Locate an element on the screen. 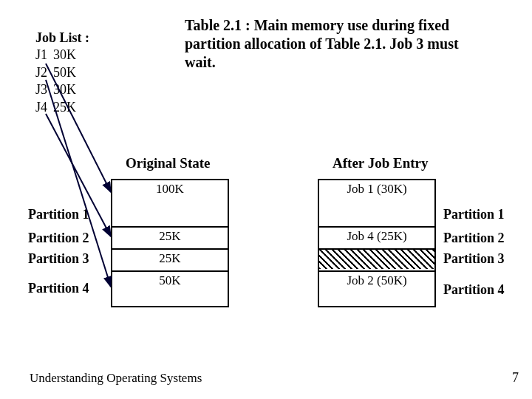 Image resolution: width=532 pixels, height=399 pixels. partition-cell: Job 2 (50K) is located at coordinates (377, 289).